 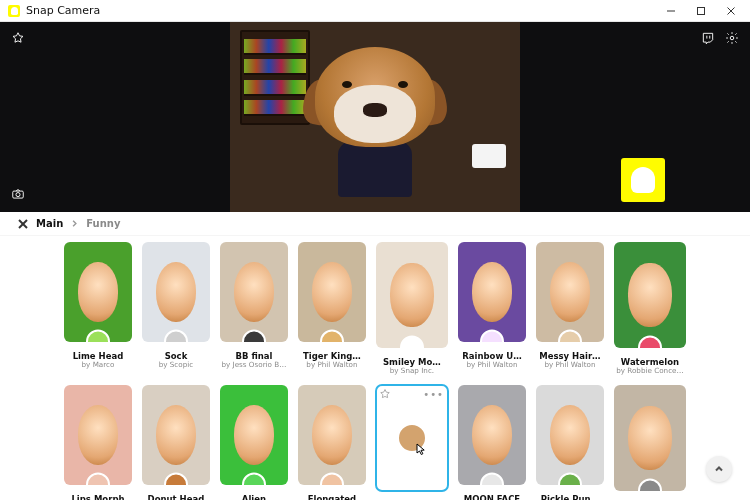 What do you see at coordinates (176, 365) in the screenshot?
I see `lens-author: by Scopic` at bounding box center [176, 365].